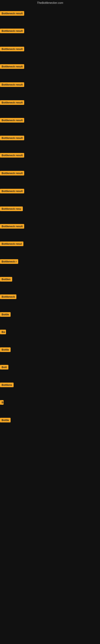 This screenshot has width=100, height=644. What do you see at coordinates (50, 3) in the screenshot?
I see `site-title: TheBottlenecker.com` at bounding box center [50, 3].